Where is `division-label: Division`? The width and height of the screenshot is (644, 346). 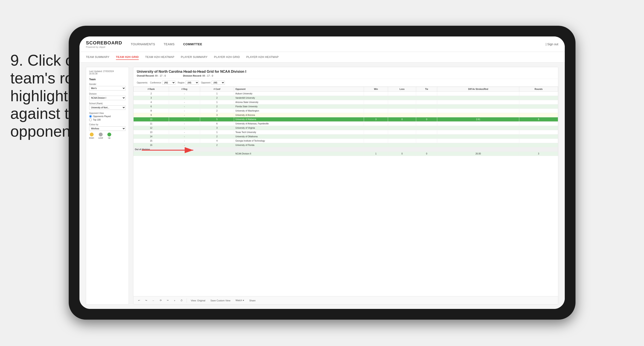 division-label: Division is located at coordinates (107, 94).